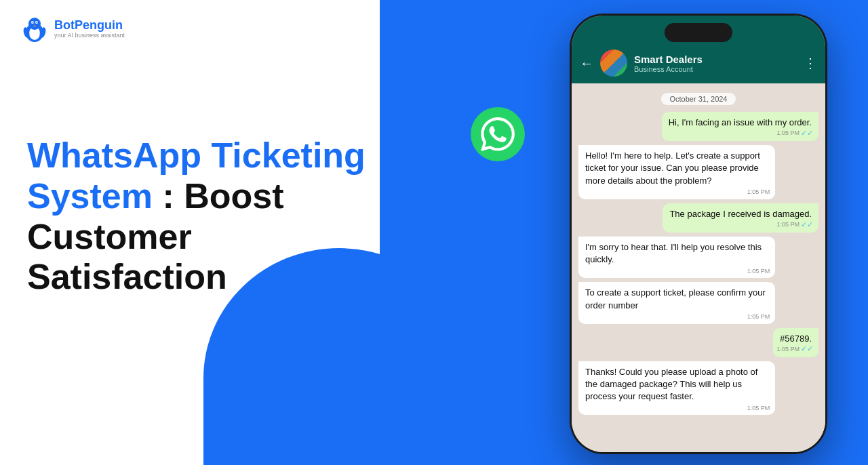  What do you see at coordinates (73, 29) in the screenshot?
I see `logo: BotPenguin your AI business assistant` at bounding box center [73, 29].